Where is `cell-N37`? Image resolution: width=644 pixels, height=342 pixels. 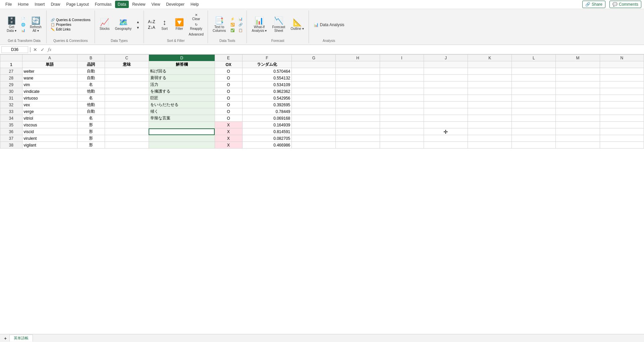 cell-N37 is located at coordinates (622, 138).